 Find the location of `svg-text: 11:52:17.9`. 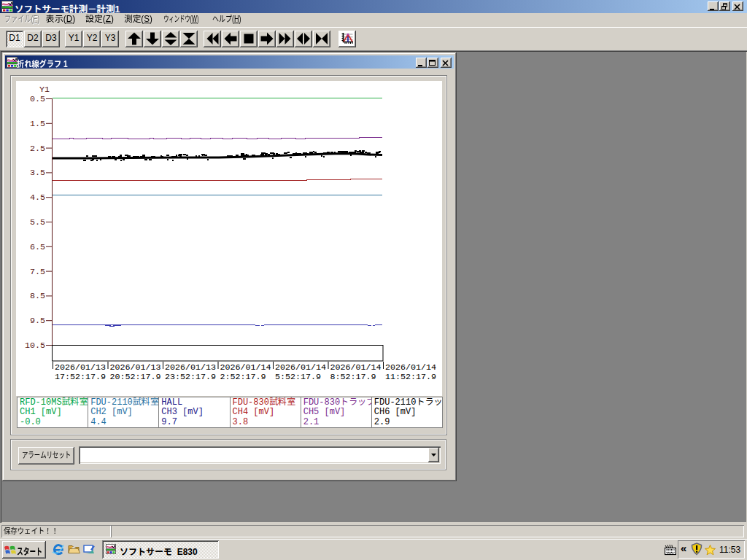

svg-text: 11:52:17.9 is located at coordinates (411, 377).